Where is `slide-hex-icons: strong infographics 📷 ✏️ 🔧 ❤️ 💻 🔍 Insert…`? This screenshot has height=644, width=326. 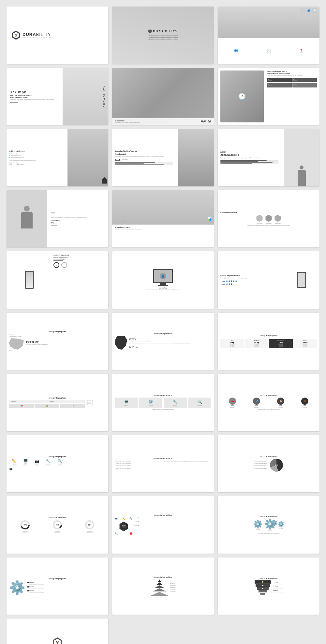
slide-hex-icons: strong infographics 📷 ✏️ 🔧 ❤️ 💻 🔍 Insert… is located at coordinates (163, 525).